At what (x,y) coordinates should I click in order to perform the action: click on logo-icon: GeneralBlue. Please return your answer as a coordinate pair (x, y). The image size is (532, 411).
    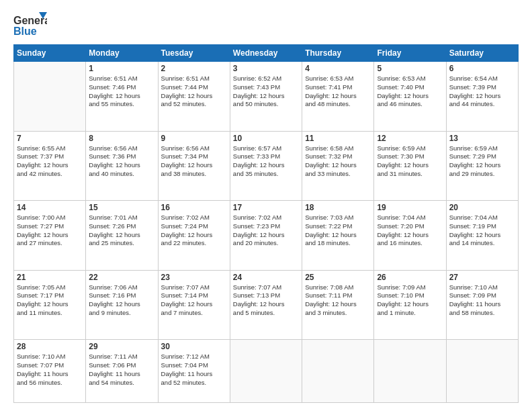
    Looking at the image, I should click on (30, 25).